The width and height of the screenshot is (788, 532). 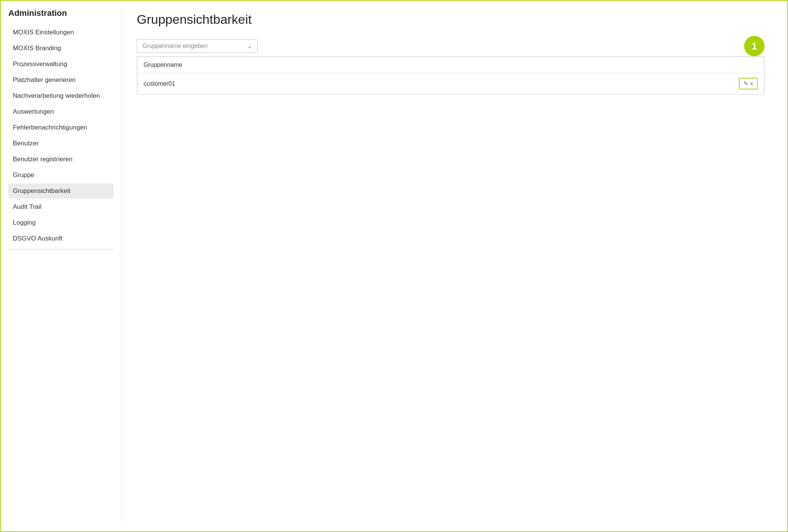 I want to click on table-header-groupname: Gruppenname, so click(x=332, y=65).